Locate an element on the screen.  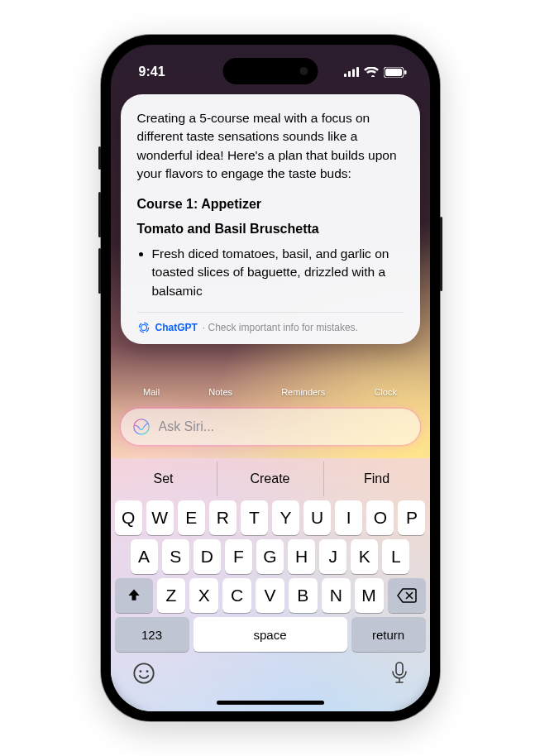
course-heading: Course 1: Appetizer is located at coordinates (270, 204).